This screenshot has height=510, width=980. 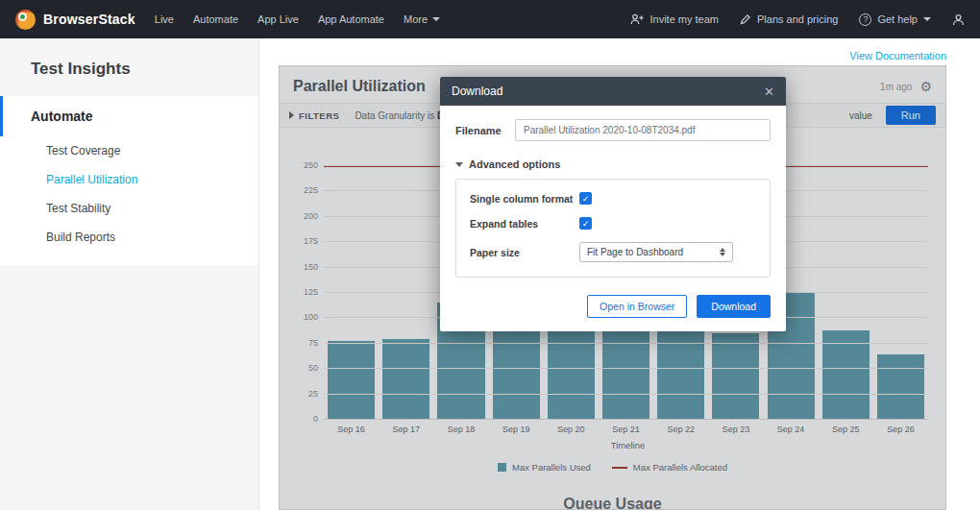 What do you see at coordinates (490, 19) in the screenshot?
I see `top-navbar: BrowserStack Live Automate App Live App …` at bounding box center [490, 19].